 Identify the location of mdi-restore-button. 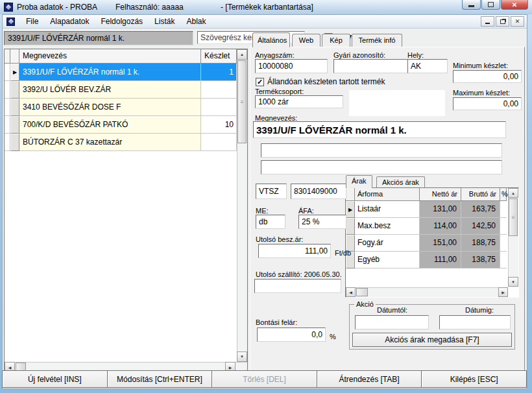
(502, 21).